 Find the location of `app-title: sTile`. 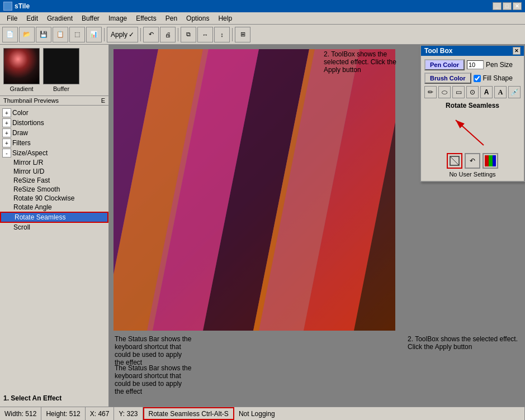

app-title: sTile is located at coordinates (254, 6).